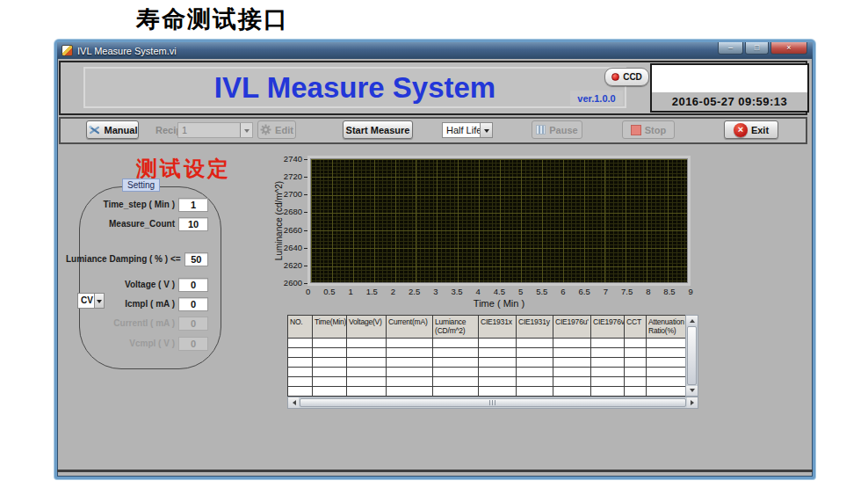 This screenshot has width=868, height=488. What do you see at coordinates (127, 51) in the screenshot?
I see `window-title: IVL Measure System.vi` at bounding box center [127, 51].